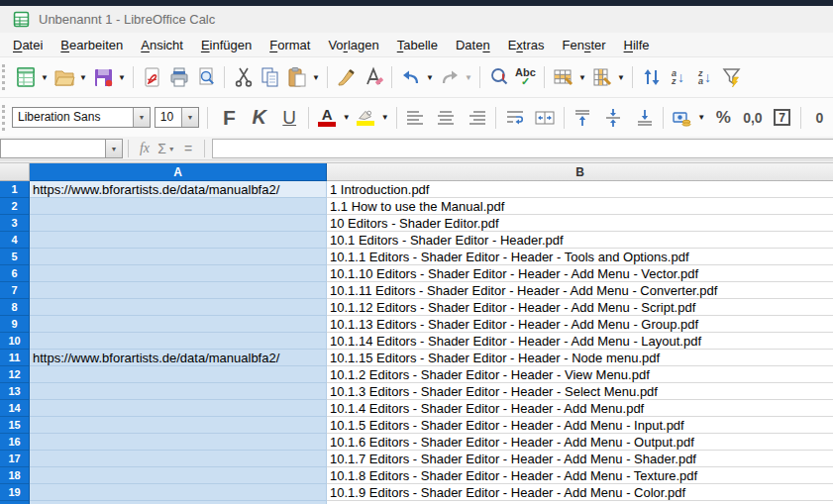 The width and height of the screenshot is (833, 504). I want to click on sum-button: Σ ▼, so click(166, 149).